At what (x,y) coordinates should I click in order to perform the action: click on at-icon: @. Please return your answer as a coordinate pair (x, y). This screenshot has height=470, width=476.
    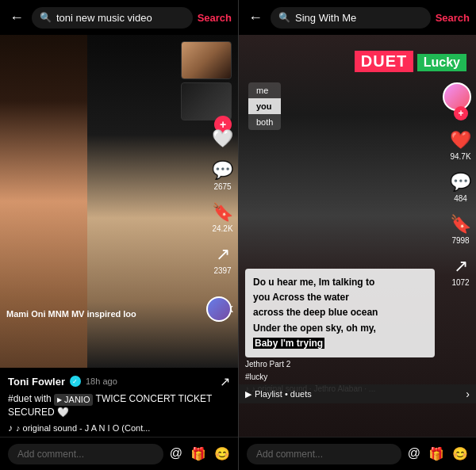
    Looking at the image, I should click on (176, 453).